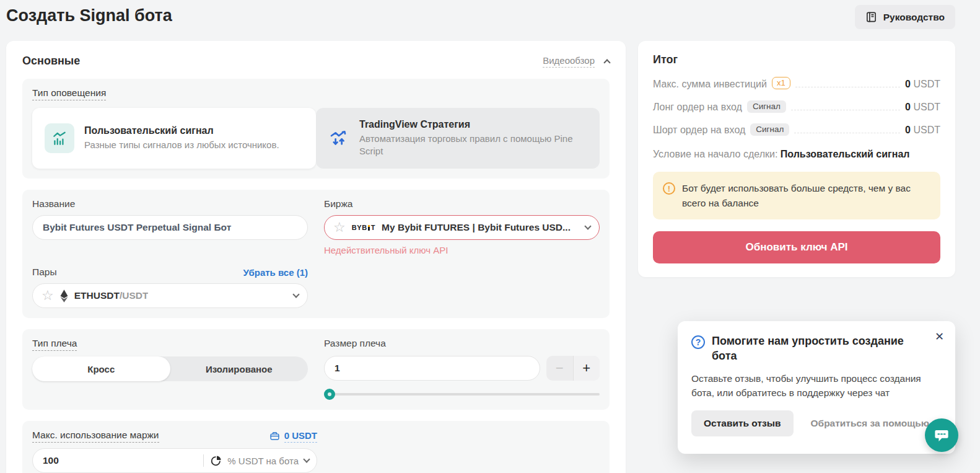 The width and height of the screenshot is (980, 473). Describe the element at coordinates (174, 138) in the screenshot. I see `alert-type-option-custom-signal: Пользовательский сигнал Разные типы сигн…` at that location.